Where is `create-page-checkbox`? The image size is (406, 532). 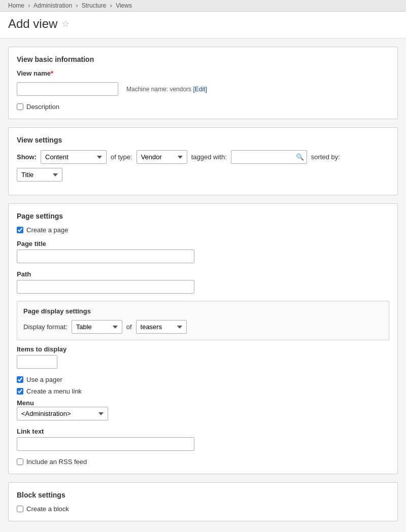
create-page-checkbox is located at coordinates (20, 230).